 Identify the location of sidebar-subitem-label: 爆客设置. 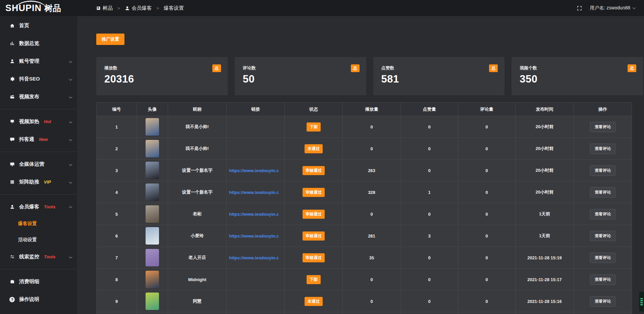
(28, 224).